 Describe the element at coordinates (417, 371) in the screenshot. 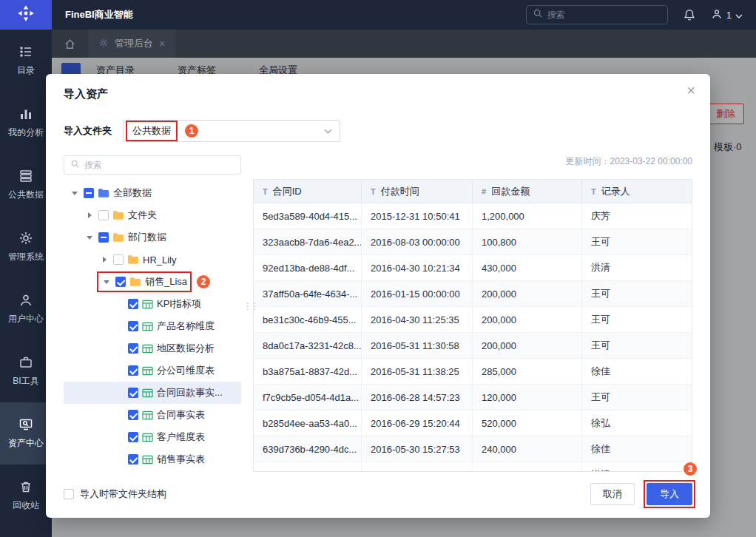

I see `table-cell: 2016-05-31 11:38:25` at that location.